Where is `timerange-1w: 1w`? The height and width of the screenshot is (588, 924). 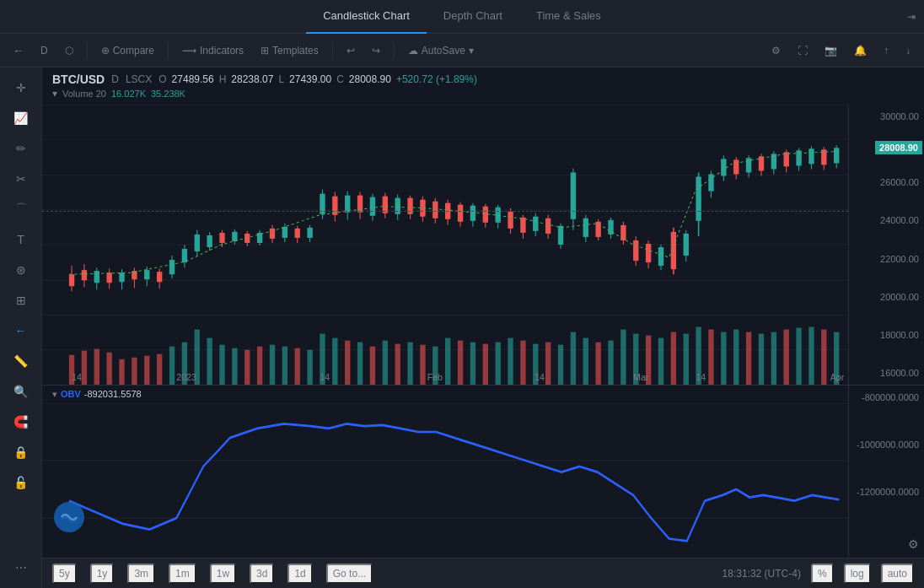
timerange-1w: 1w is located at coordinates (223, 574).